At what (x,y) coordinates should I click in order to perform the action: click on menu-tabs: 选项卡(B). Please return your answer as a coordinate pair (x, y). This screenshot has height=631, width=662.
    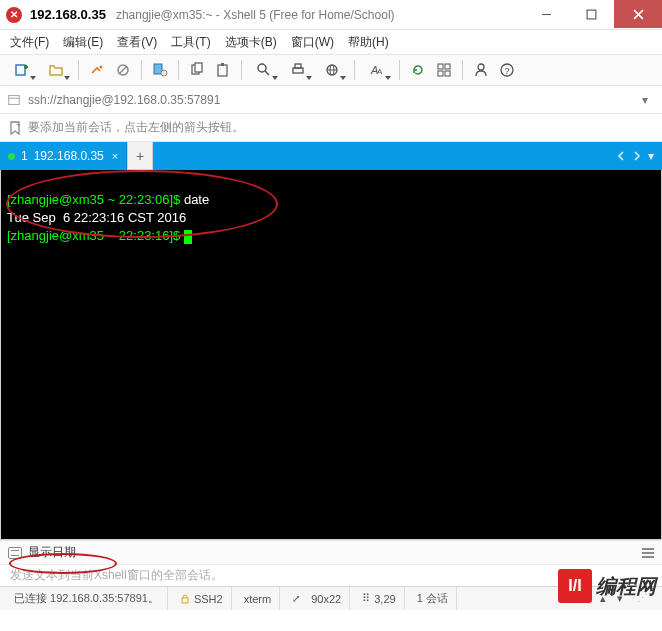
    Looking at the image, I should click on (251, 42).